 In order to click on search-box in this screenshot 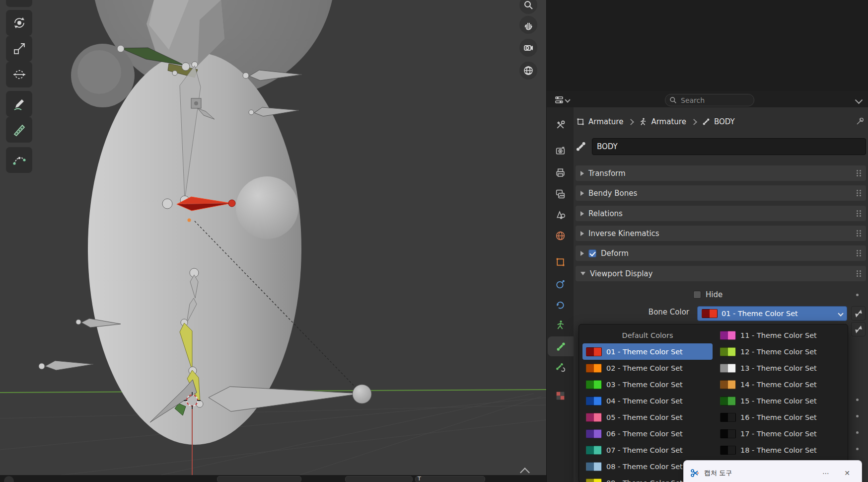, I will do `click(710, 100)`.